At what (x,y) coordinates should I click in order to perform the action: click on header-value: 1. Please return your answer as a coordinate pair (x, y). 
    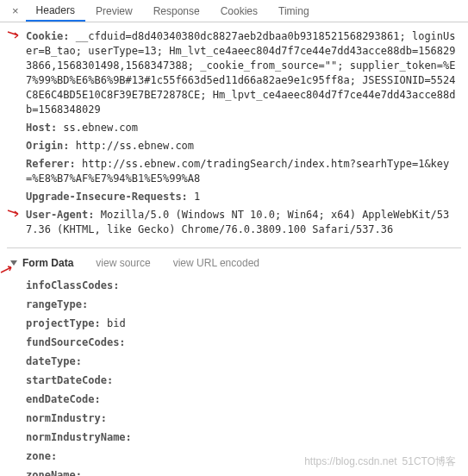
    Looking at the image, I should click on (194, 197).